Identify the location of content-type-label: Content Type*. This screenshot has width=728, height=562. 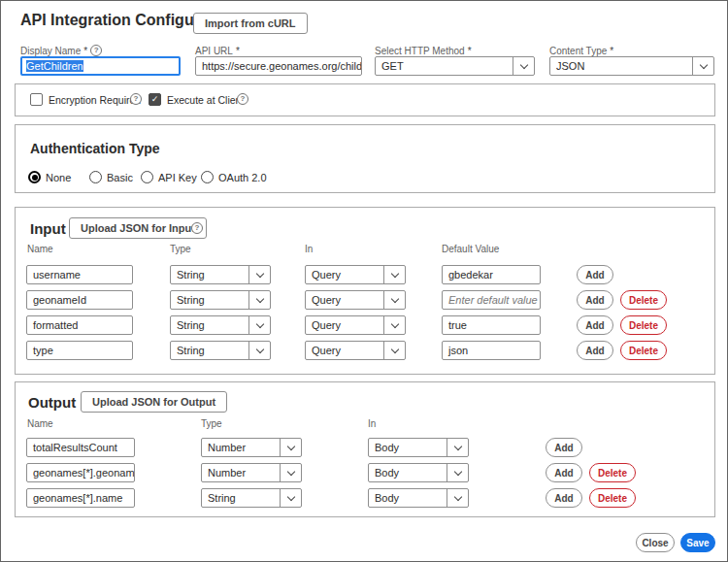
(581, 50).